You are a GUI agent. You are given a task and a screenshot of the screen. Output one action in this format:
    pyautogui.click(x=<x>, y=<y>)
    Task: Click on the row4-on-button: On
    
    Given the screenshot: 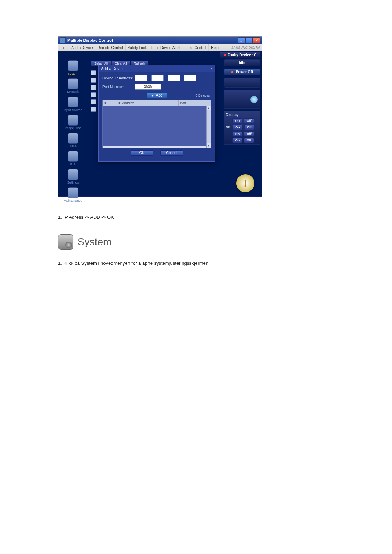 What is the action you would take?
    pyautogui.click(x=237, y=140)
    